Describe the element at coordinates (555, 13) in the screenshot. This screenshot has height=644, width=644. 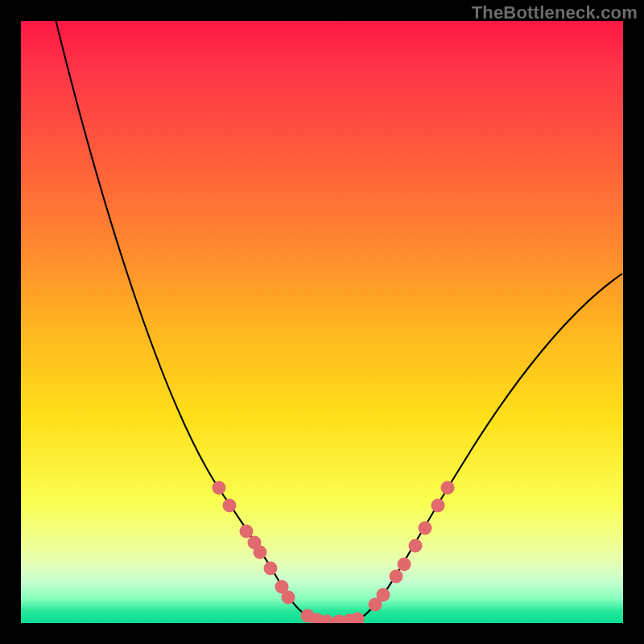
I see `watermark-text: TheBottleneck.com` at that location.